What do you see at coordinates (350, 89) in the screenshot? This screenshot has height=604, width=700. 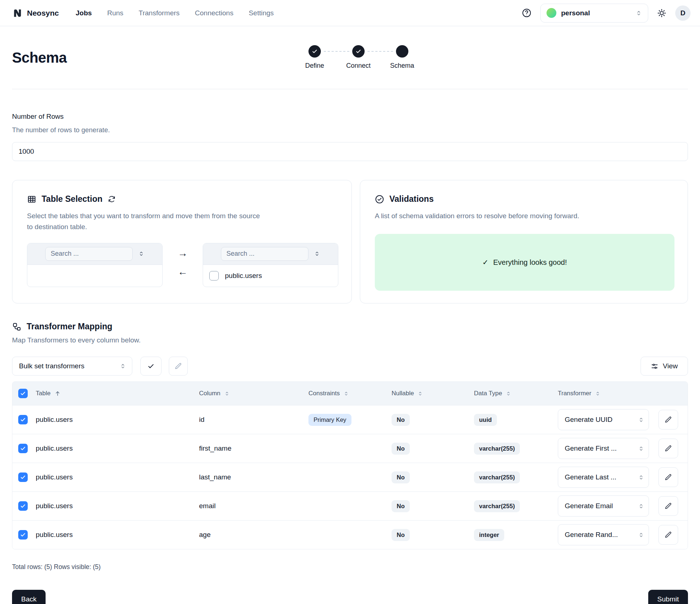 I see `header-divider` at bounding box center [350, 89].